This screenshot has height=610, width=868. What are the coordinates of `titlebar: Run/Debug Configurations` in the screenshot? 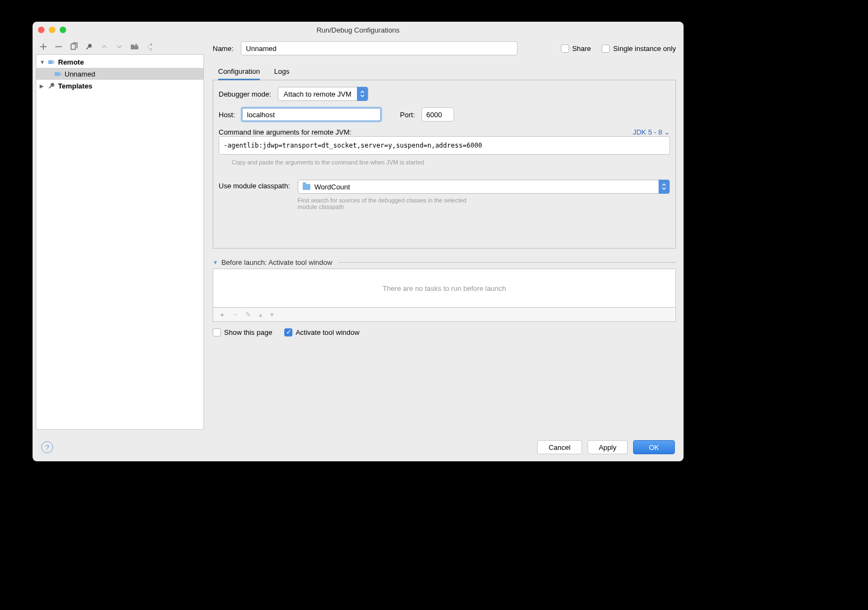 It's located at (358, 30).